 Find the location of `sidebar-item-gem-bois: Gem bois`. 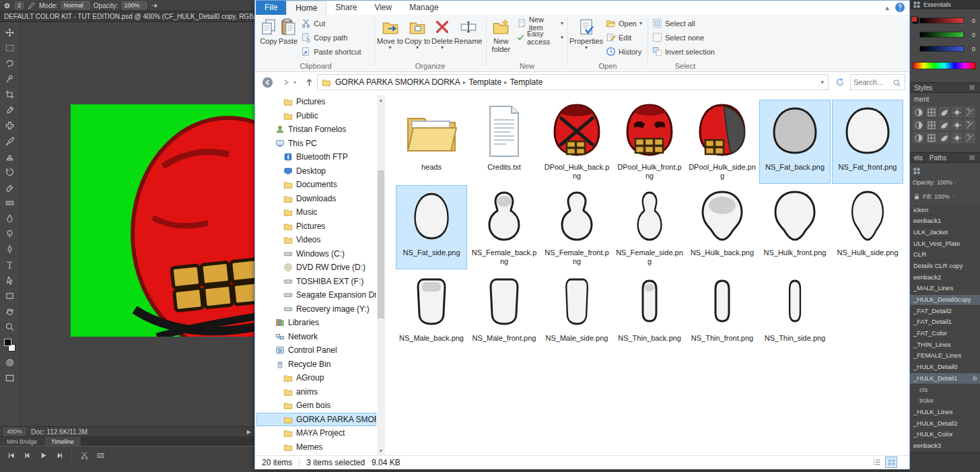

sidebar-item-gem-bois: Gem bois is located at coordinates (316, 405).